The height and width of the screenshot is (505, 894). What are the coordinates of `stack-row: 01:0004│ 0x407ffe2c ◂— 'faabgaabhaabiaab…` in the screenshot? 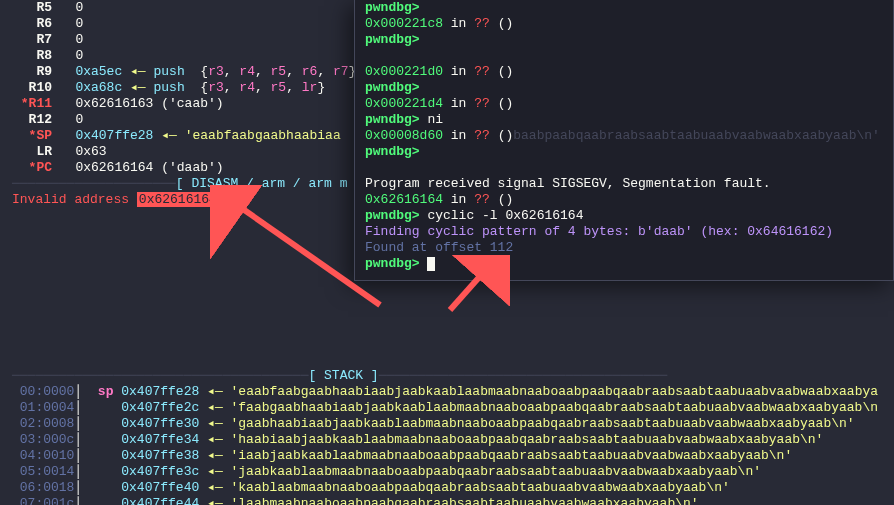 It's located at (445, 408).